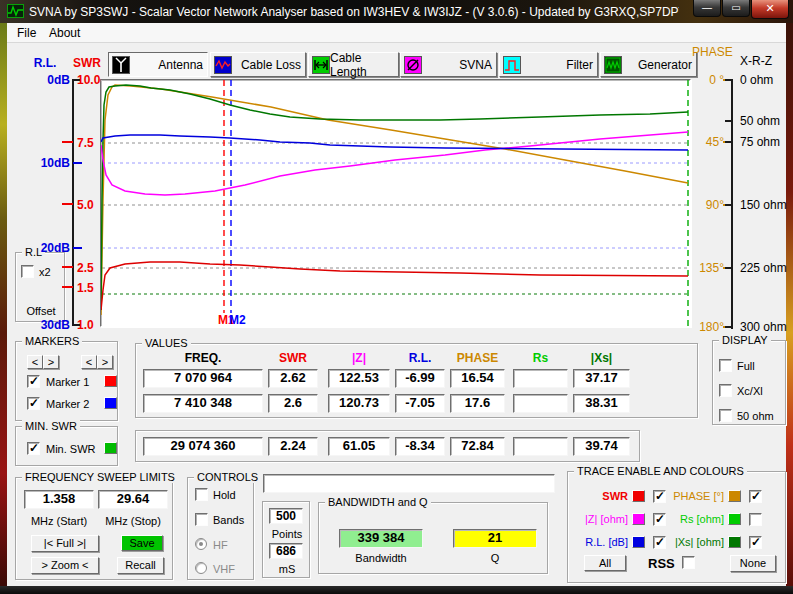  What do you see at coordinates (286, 516) in the screenshot?
I see `points-value: 500` at bounding box center [286, 516].